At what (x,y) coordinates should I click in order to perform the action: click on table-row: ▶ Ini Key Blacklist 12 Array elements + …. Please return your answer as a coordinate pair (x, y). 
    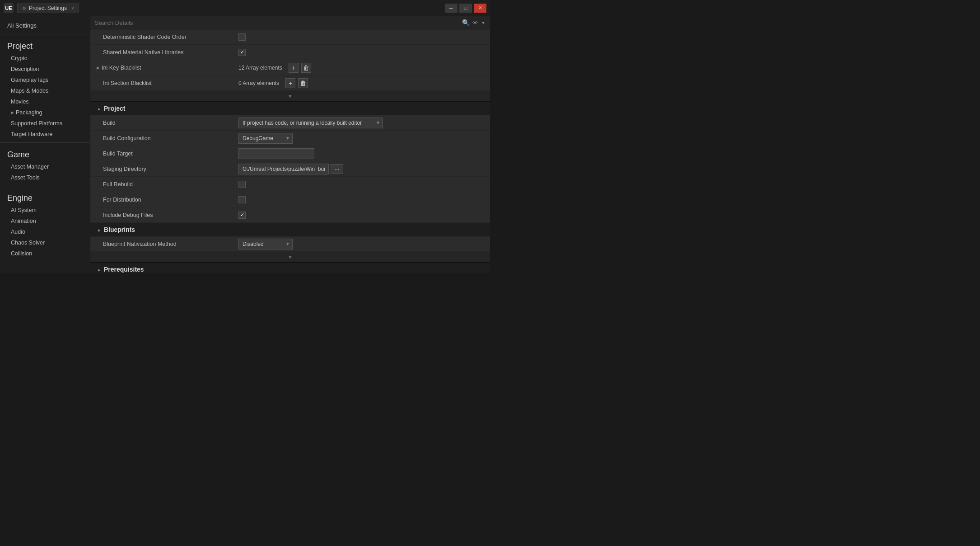
    Looking at the image, I should click on (290, 68).